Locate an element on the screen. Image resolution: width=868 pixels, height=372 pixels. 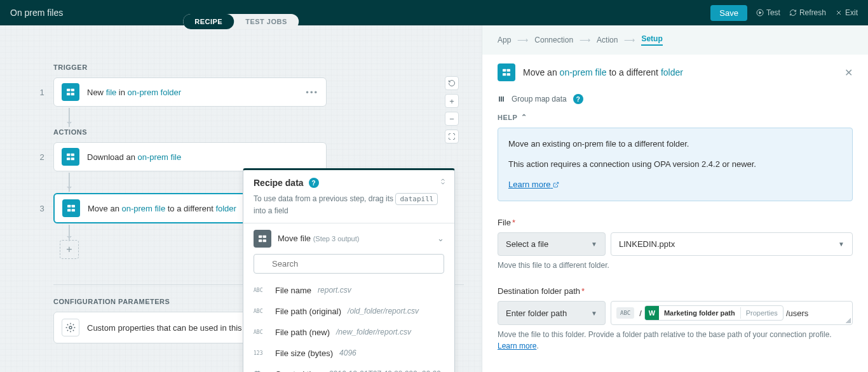
tab-recipe: RECIPE is located at coordinates (208, 22).